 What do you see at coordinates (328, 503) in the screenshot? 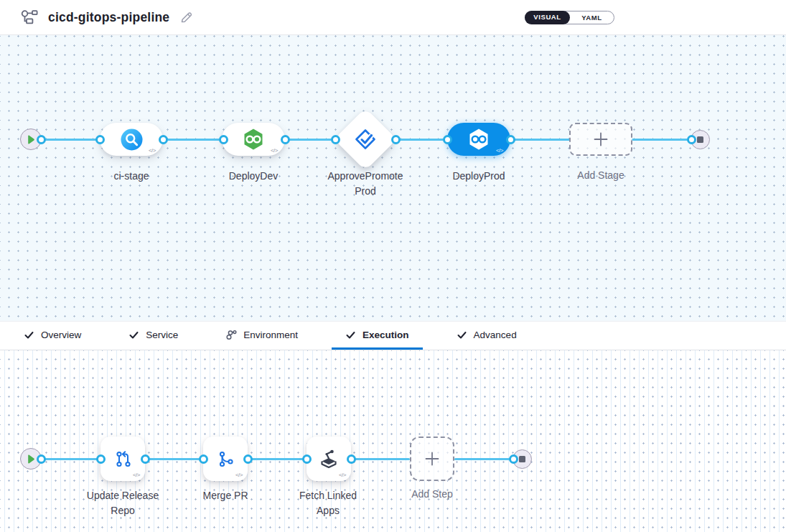
I see `step-label: Fetch Linked Apps` at bounding box center [328, 503].